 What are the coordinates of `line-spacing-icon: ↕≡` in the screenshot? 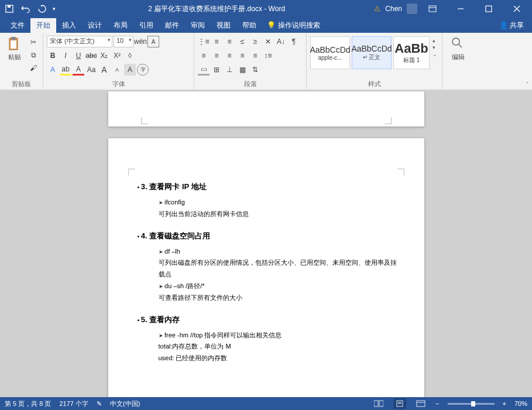 It's located at (268, 56).